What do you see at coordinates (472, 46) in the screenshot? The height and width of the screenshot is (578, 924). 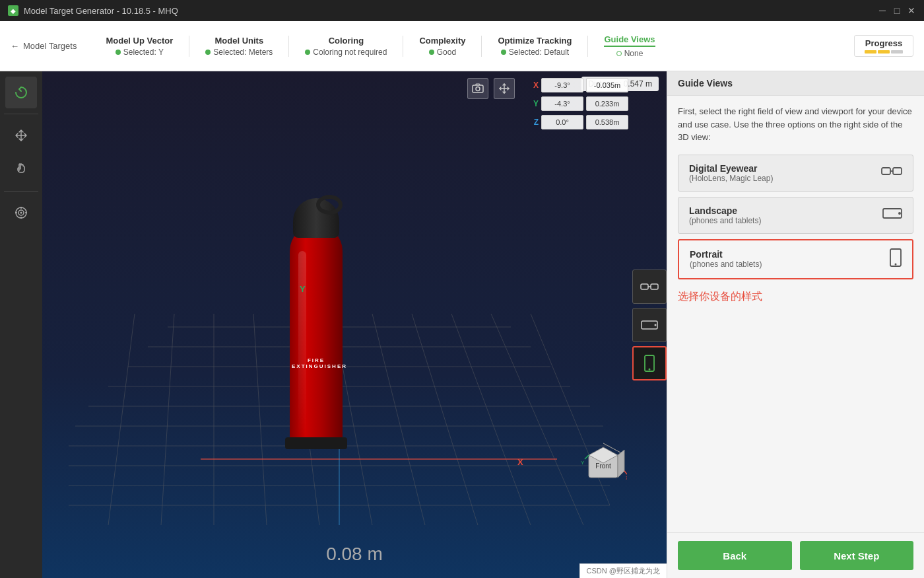 I see `nav-steps: Model Up Vector Selected: Y Model Units …` at bounding box center [472, 46].